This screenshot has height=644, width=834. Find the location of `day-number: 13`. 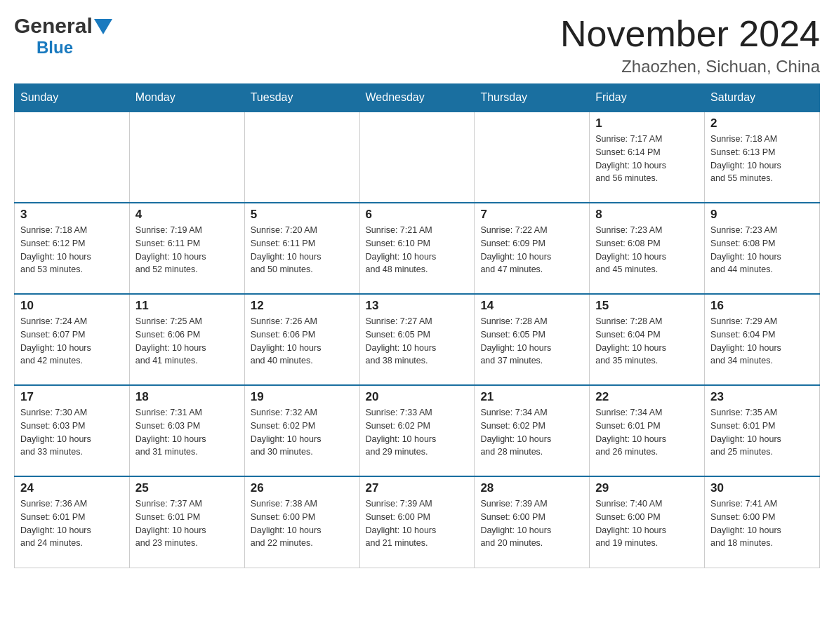

day-number: 13 is located at coordinates (417, 306).